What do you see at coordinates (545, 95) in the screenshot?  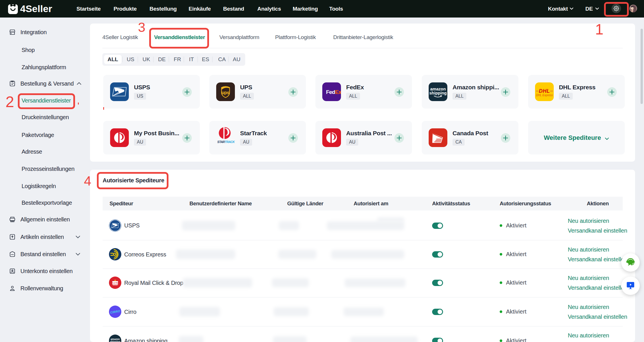 I see `svg-text: DHL Express` at bounding box center [545, 95].